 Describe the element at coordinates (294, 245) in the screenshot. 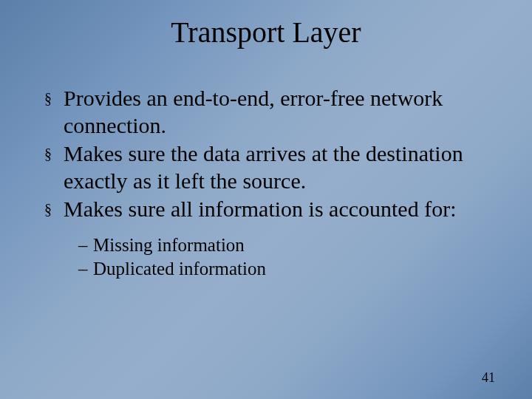

I see `sub-bullet-text: Missing information` at that location.